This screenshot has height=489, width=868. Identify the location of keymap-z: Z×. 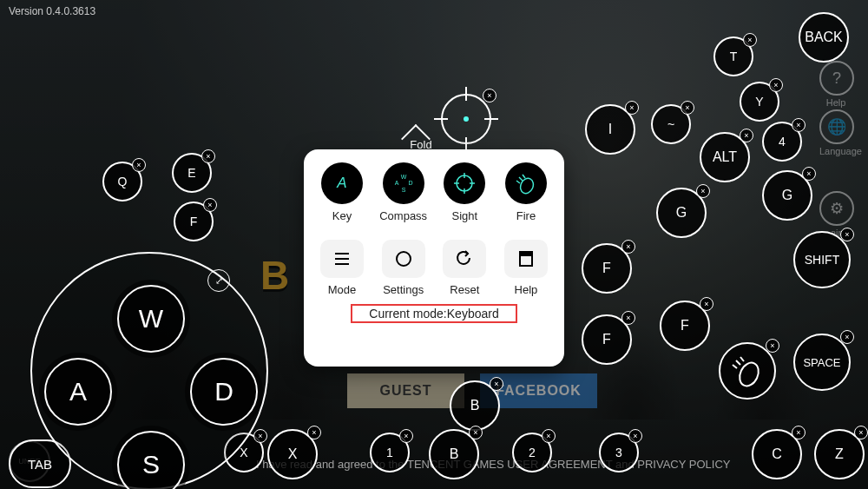
(839, 454).